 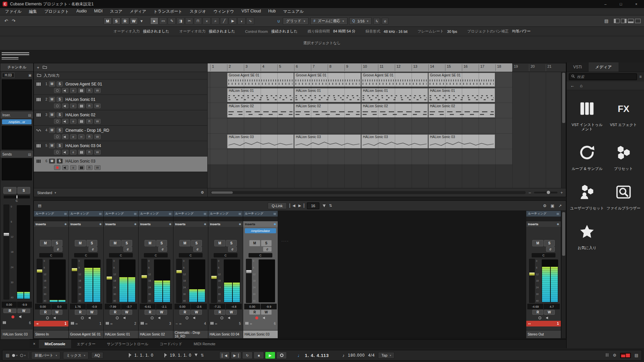 I want to click on stop-button: ■, so click(x=259, y=355).